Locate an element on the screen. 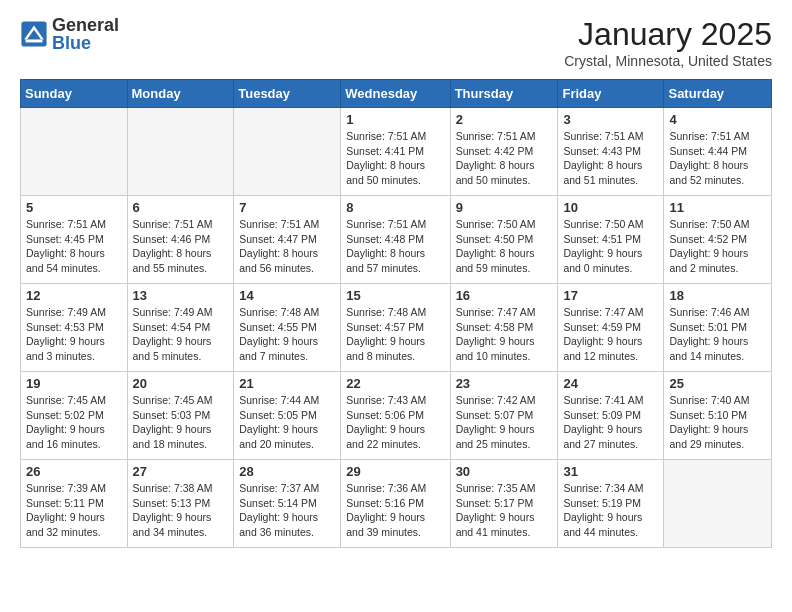 The image size is (792, 612). day-number: 15 is located at coordinates (395, 296).